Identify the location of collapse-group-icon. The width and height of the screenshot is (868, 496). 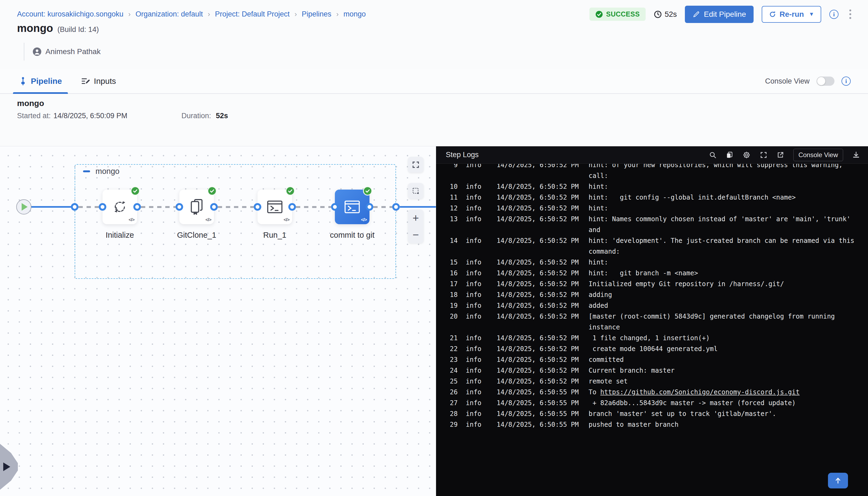
(87, 171).